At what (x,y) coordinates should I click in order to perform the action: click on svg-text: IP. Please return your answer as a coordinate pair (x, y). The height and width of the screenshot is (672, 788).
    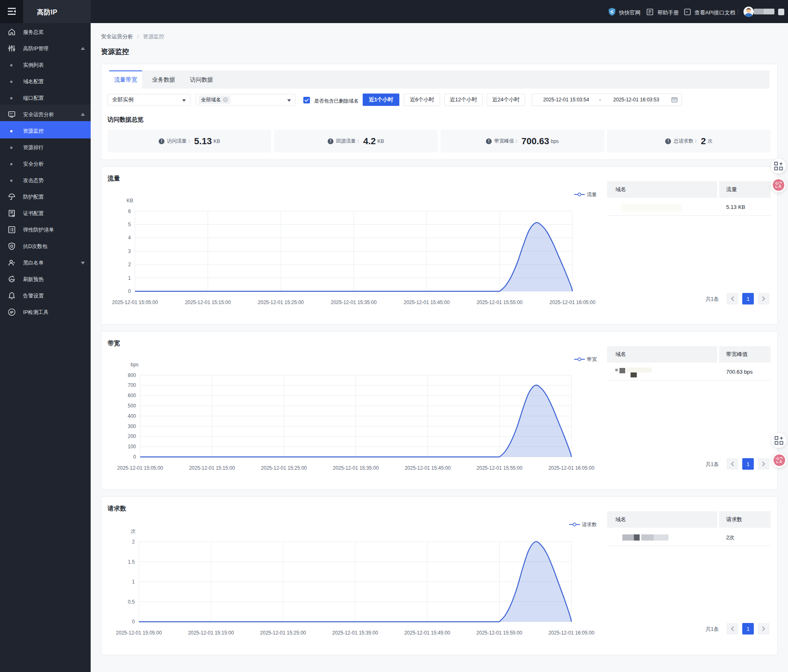
    Looking at the image, I should click on (12, 312).